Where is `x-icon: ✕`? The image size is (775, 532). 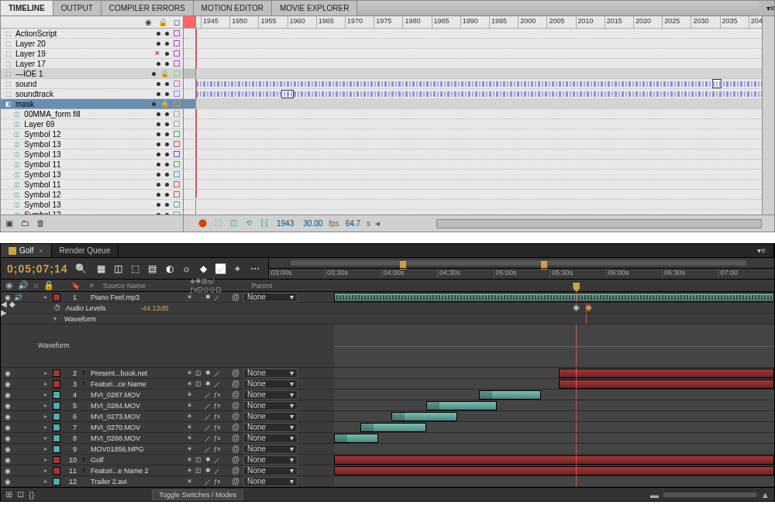
x-icon: ✕ is located at coordinates (157, 53).